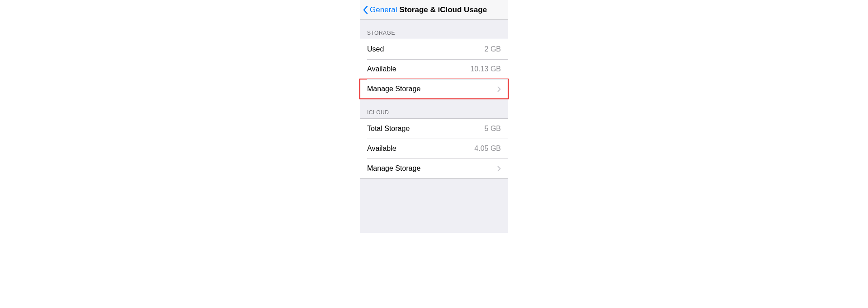  What do you see at coordinates (434, 149) in the screenshot?
I see `icloud-group: Total Storage 5 GB Available 4.05 GB Man…` at bounding box center [434, 149].